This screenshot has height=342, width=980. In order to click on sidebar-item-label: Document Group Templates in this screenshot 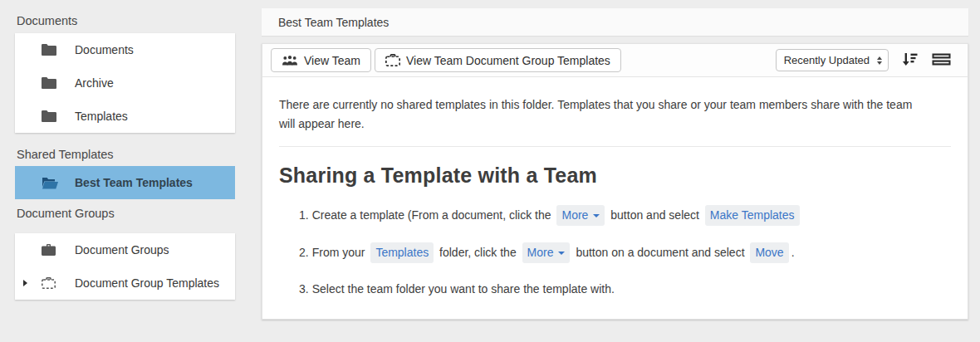, I will do `click(147, 283)`.